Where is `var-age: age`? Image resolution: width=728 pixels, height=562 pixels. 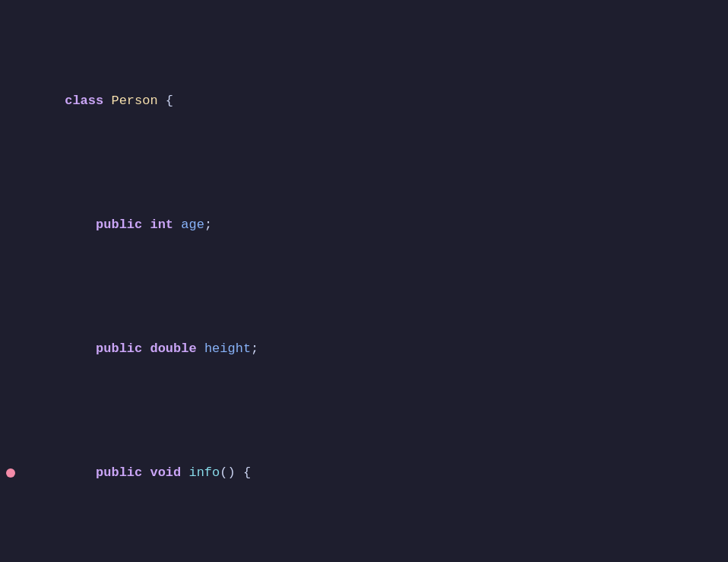 var-age: age is located at coordinates (193, 225).